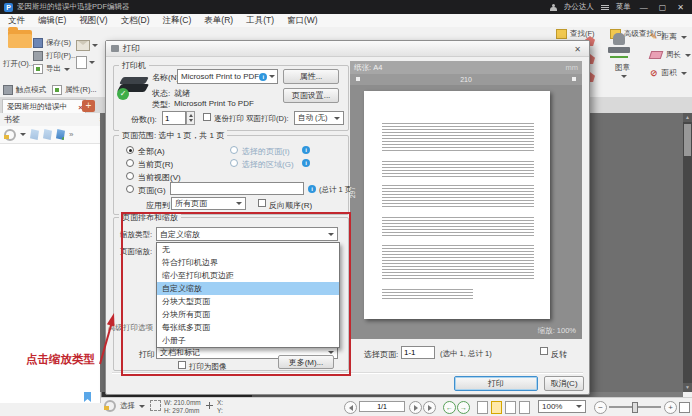  What do you see at coordinates (218, 21) in the screenshot?
I see `menu-form: 表单(R)` at bounding box center [218, 21].